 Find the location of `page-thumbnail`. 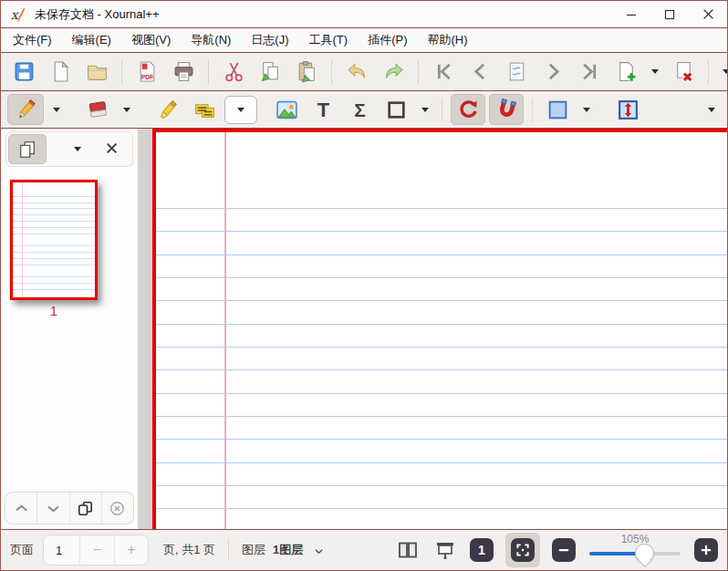

page-thumbnail is located at coordinates (54, 240).